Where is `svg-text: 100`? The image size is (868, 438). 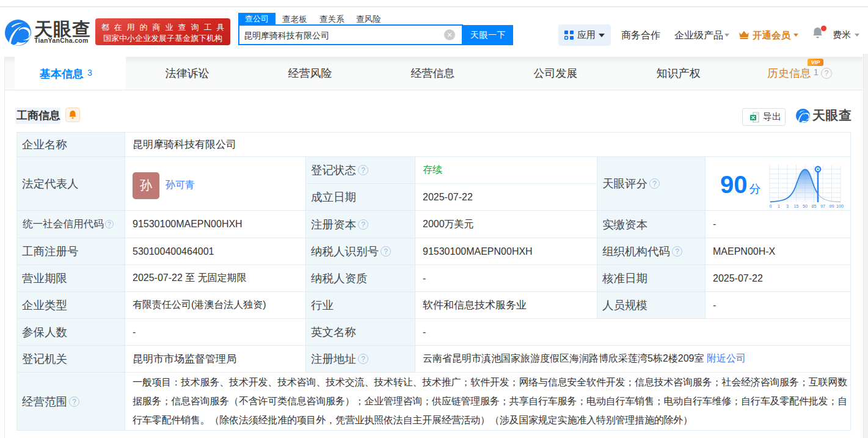 svg-text: 100 is located at coordinates (840, 206).